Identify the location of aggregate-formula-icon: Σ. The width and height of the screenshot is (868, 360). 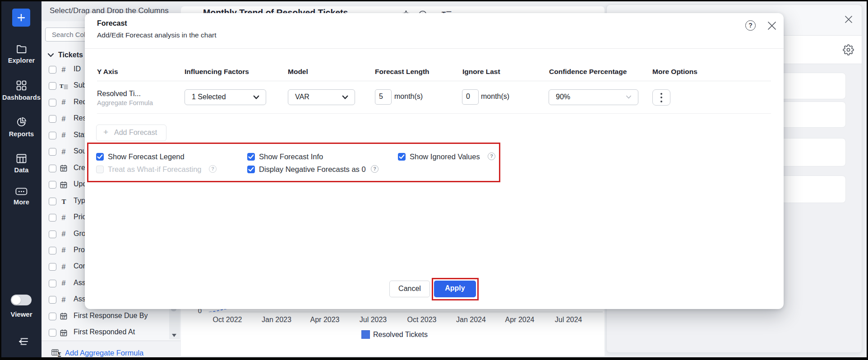
(56, 353).